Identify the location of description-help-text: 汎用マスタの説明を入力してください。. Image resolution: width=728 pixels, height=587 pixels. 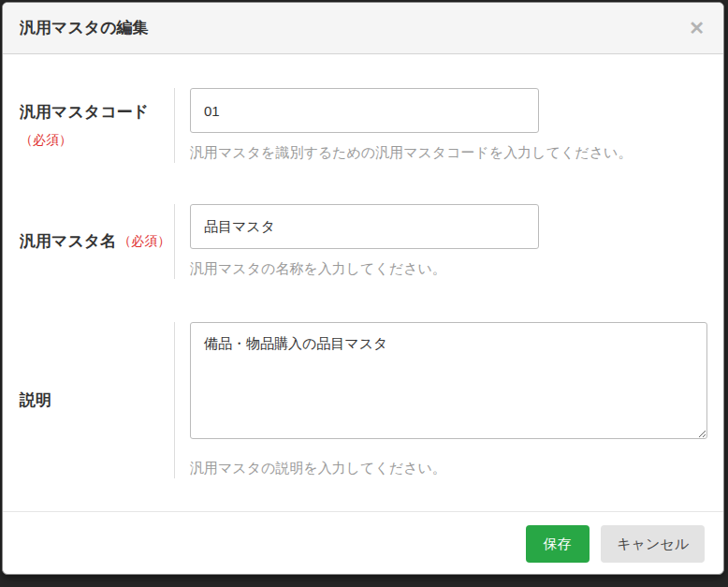
(449, 468).